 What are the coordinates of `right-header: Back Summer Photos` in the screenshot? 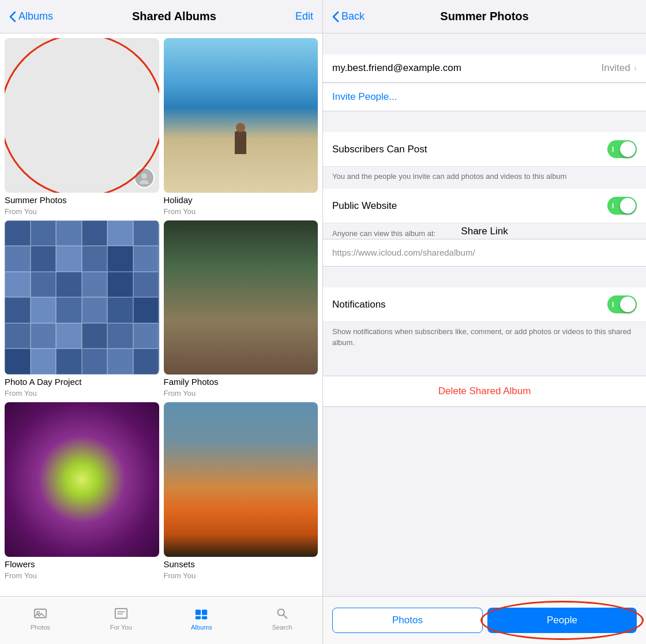 It's located at (484, 17).